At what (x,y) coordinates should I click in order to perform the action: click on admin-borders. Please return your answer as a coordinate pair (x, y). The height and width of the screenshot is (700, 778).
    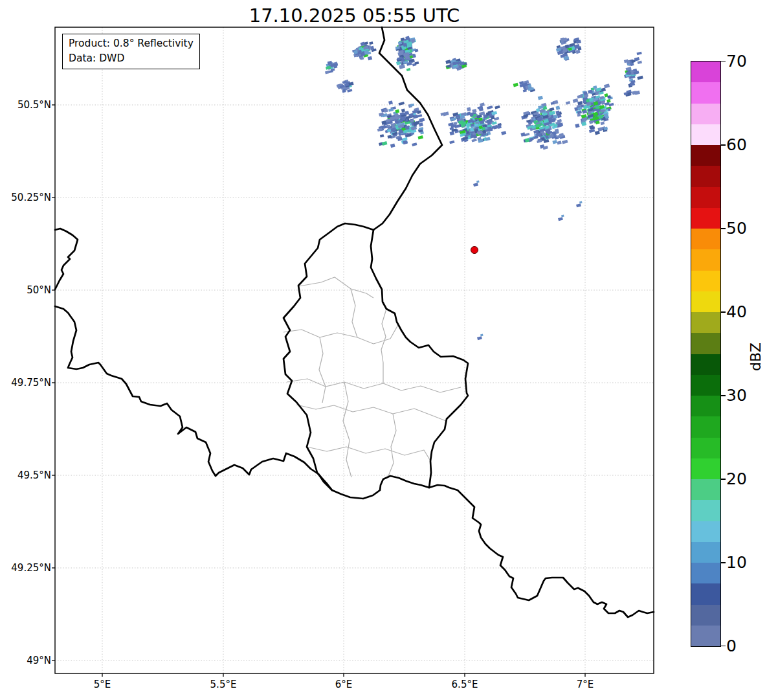
    Looking at the image, I should click on (372, 377).